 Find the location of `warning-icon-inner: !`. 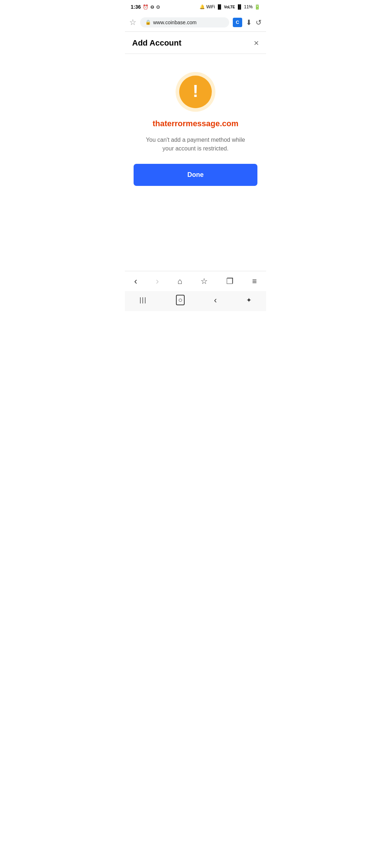

warning-icon-inner: ! is located at coordinates (196, 92).